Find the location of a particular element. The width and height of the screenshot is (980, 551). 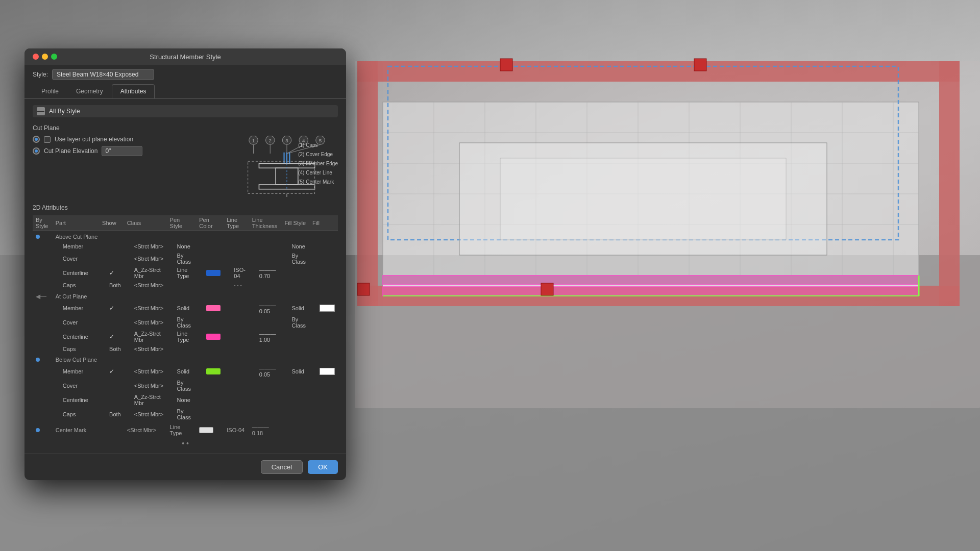

svg-text: 1 is located at coordinates (253, 141).